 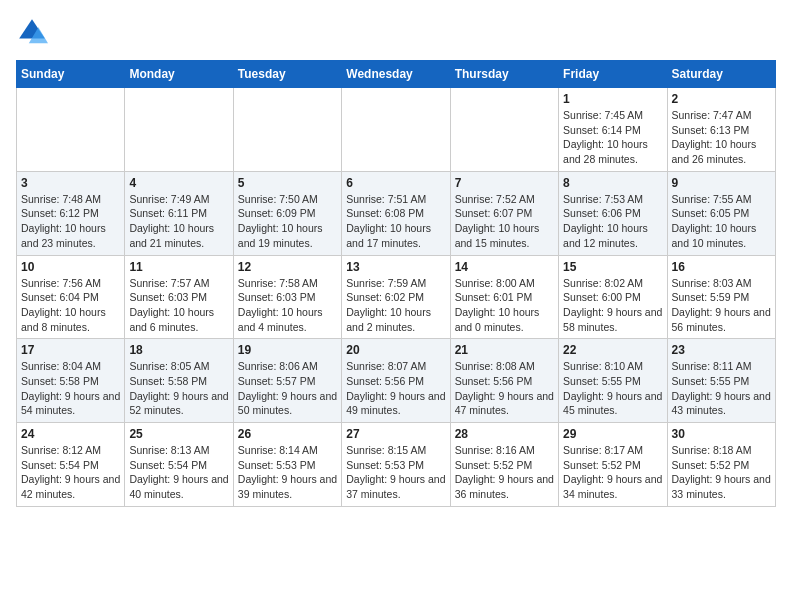 What do you see at coordinates (721, 213) in the screenshot?
I see `calendar-day-cell: 9Sunrise: 7:55 AM Sunset: 6:05 PM Daylig…` at bounding box center [721, 213].